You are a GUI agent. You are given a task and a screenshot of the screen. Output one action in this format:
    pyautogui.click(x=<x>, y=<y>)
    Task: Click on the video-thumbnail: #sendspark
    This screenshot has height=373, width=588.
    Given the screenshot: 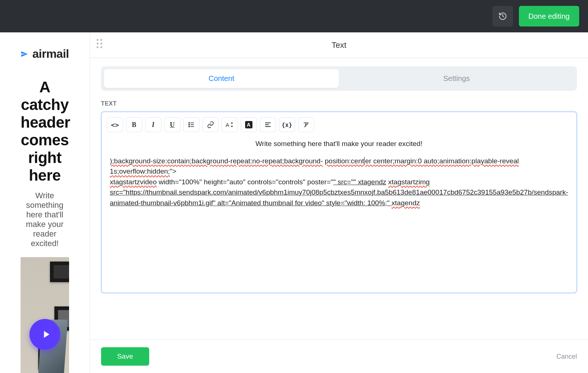 What is the action you would take?
    pyautogui.click(x=45, y=315)
    